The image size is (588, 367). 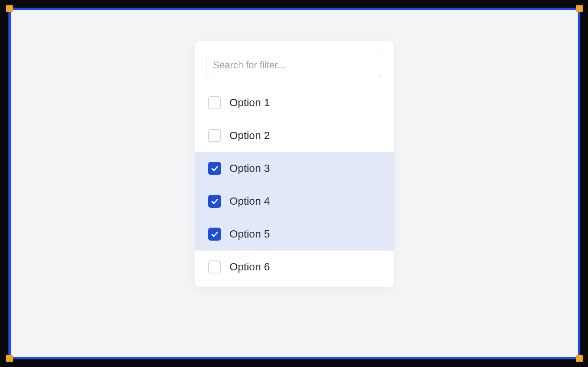 I want to click on option-row: Option 3, so click(x=294, y=168).